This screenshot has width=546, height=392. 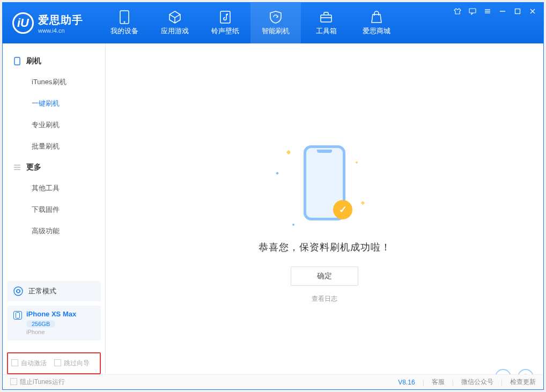 What do you see at coordinates (54, 188) in the screenshot?
I see `sidebar-item-other-tools: 其他工具` at bounding box center [54, 188].